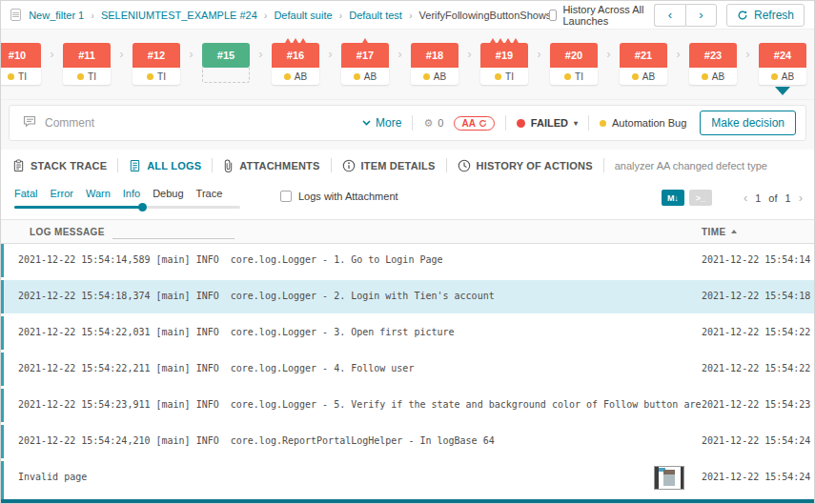  I want to click on history-across-checkbox: History Across All Launches, so click(597, 15).